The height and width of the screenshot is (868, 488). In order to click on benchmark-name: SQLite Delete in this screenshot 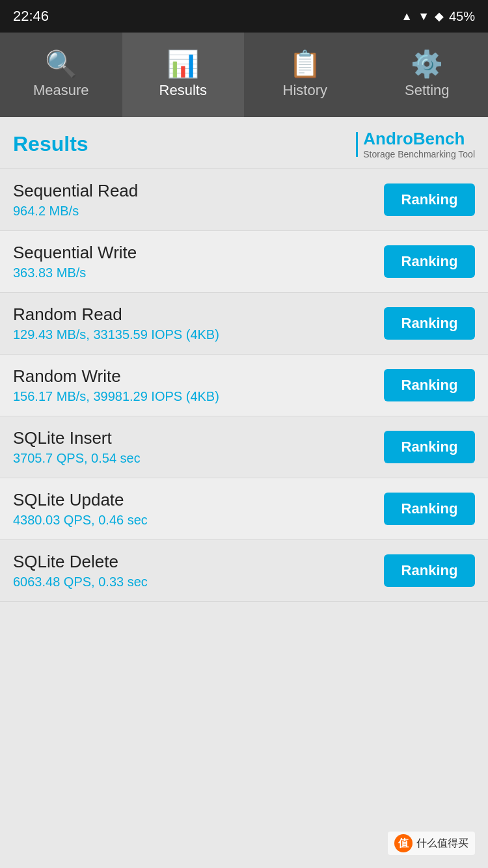, I will do `click(198, 562)`.